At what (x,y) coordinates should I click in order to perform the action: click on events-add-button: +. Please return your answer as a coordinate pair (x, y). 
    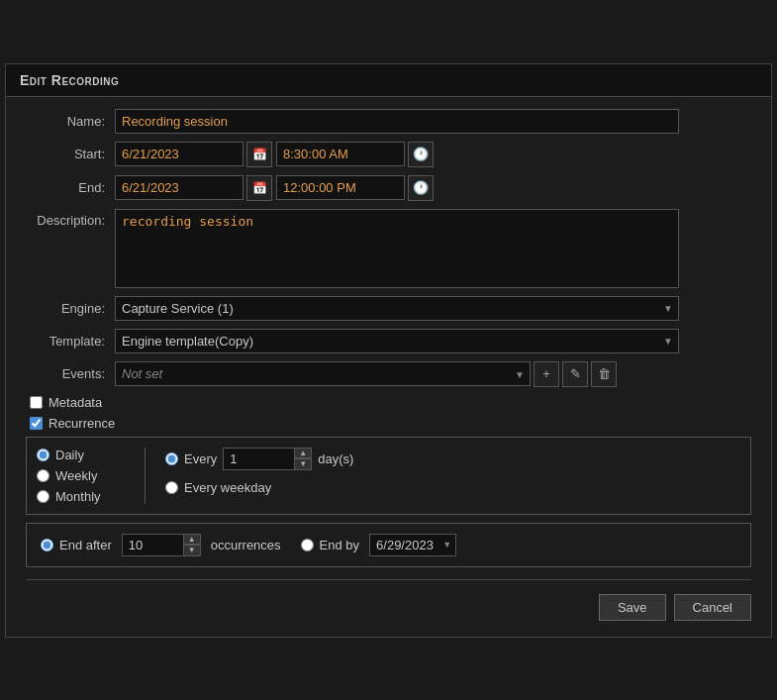
    Looking at the image, I should click on (546, 374).